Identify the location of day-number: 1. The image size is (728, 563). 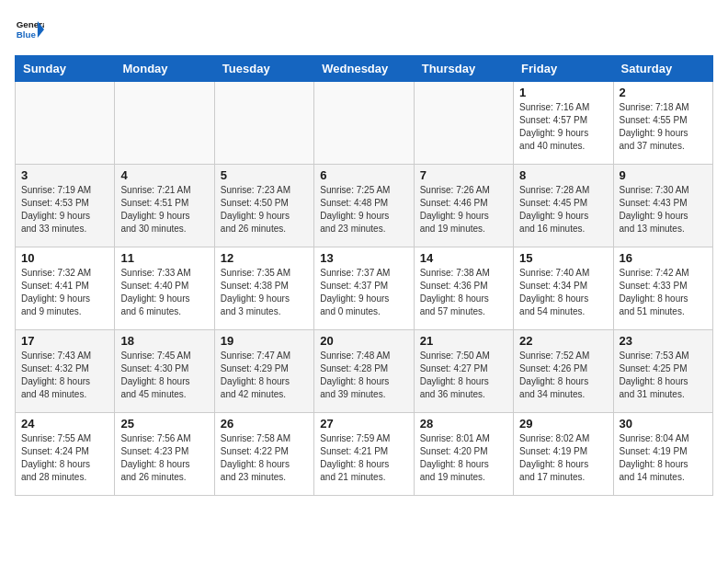
(563, 92).